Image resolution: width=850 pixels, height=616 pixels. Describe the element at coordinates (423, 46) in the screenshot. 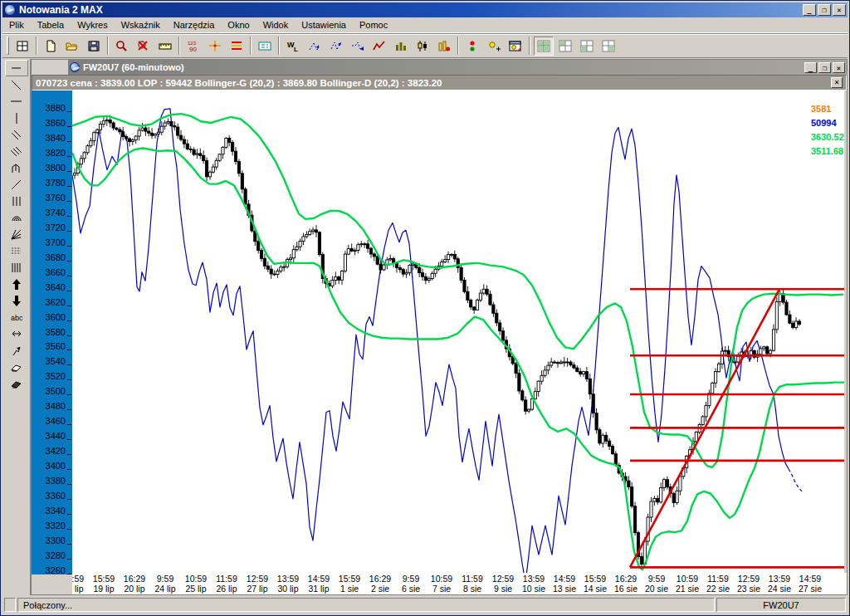

I see `candles-chart-button` at that location.